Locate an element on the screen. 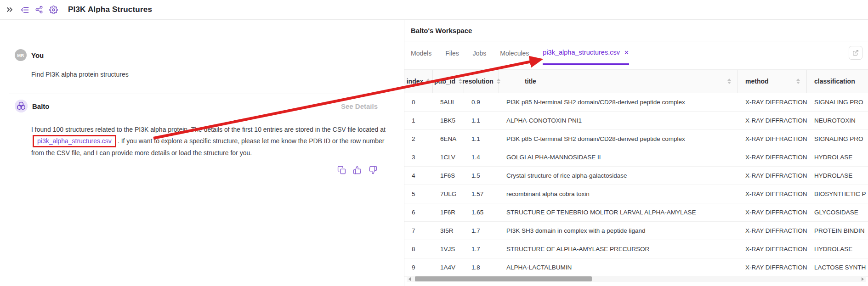  table-row: 91A4V1.8ALPHA-LACTALBUMINX-RAY DIFFRACTI… is located at coordinates (636, 268).